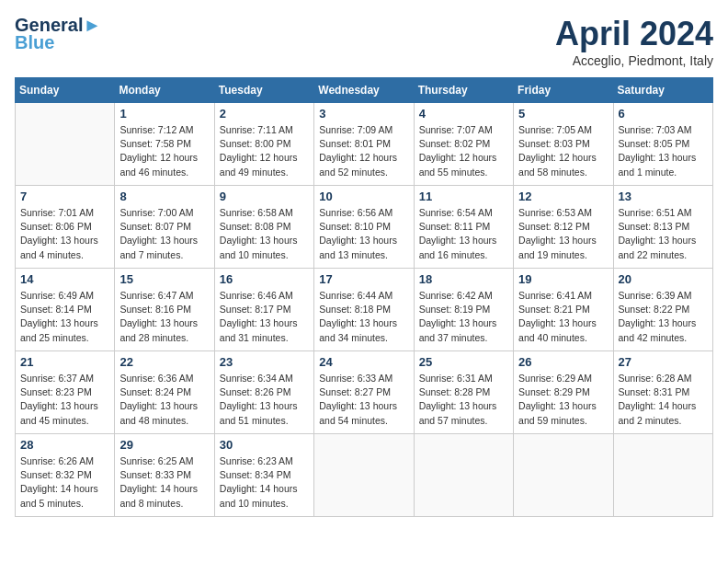 Image resolution: width=728 pixels, height=563 pixels. What do you see at coordinates (463, 399) in the screenshot?
I see `day-info: Sunrise: 6:31 AMSunset: 8:28 PMDaylight:…` at bounding box center [463, 399].